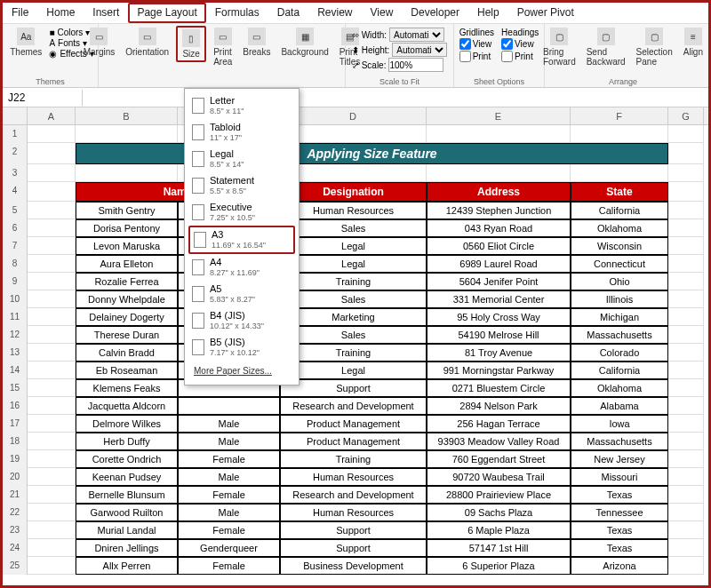 The width and height of the screenshot is (711, 588). Describe the element at coordinates (619, 115) in the screenshot. I see `col-header-F: F` at that location.